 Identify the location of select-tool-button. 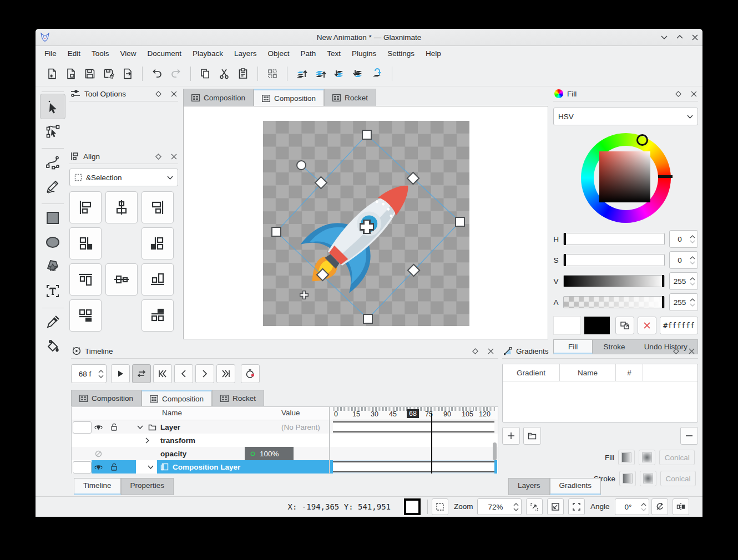
(53, 106).